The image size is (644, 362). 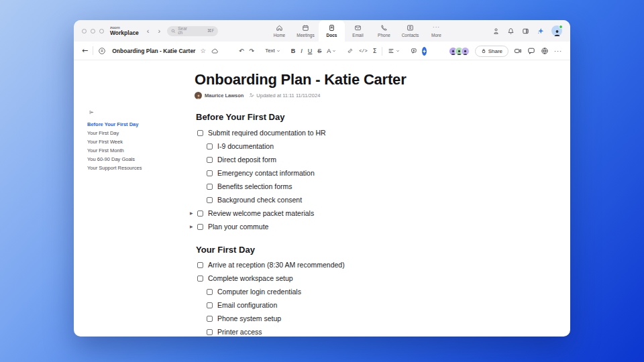 What do you see at coordinates (138, 168) in the screenshot?
I see `outline-item-support-resources: Your Support Resources` at bounding box center [138, 168].